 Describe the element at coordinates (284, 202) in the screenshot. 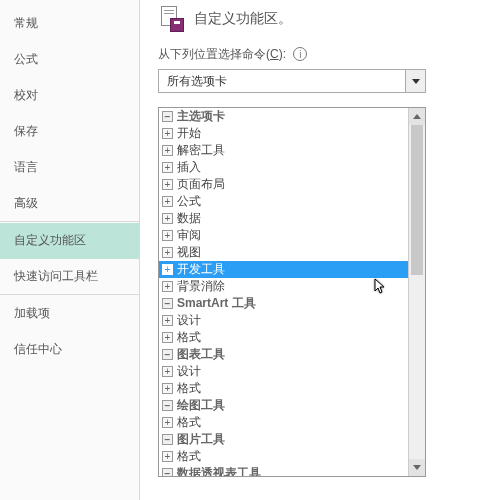

I see `list-item: +公式` at that location.